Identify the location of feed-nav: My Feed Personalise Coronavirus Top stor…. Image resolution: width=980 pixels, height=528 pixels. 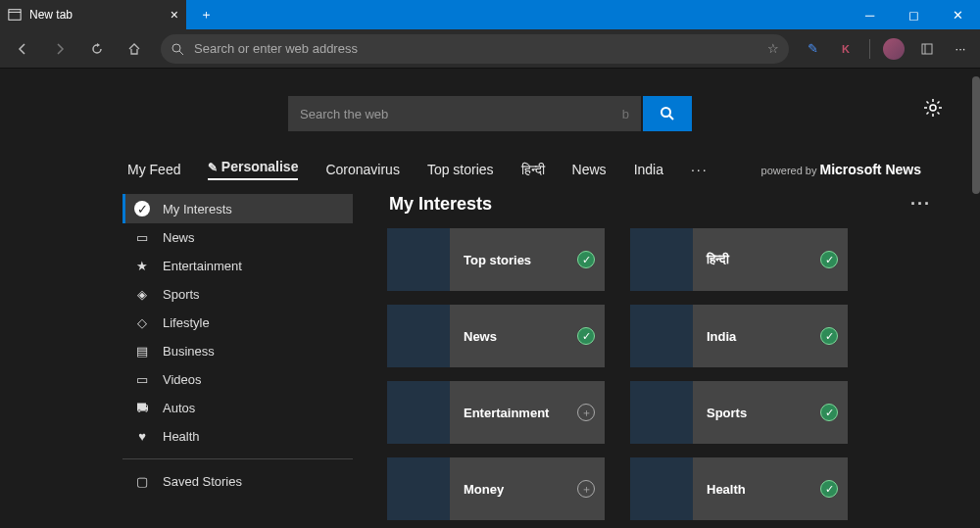
(490, 171).